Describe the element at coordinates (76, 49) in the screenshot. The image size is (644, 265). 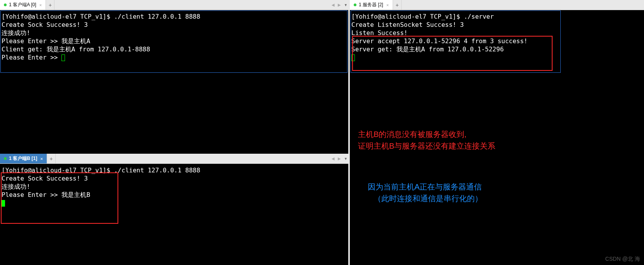
I see `output-line: Client get: 我是主机A from 127.0.0.1-8888` at that location.